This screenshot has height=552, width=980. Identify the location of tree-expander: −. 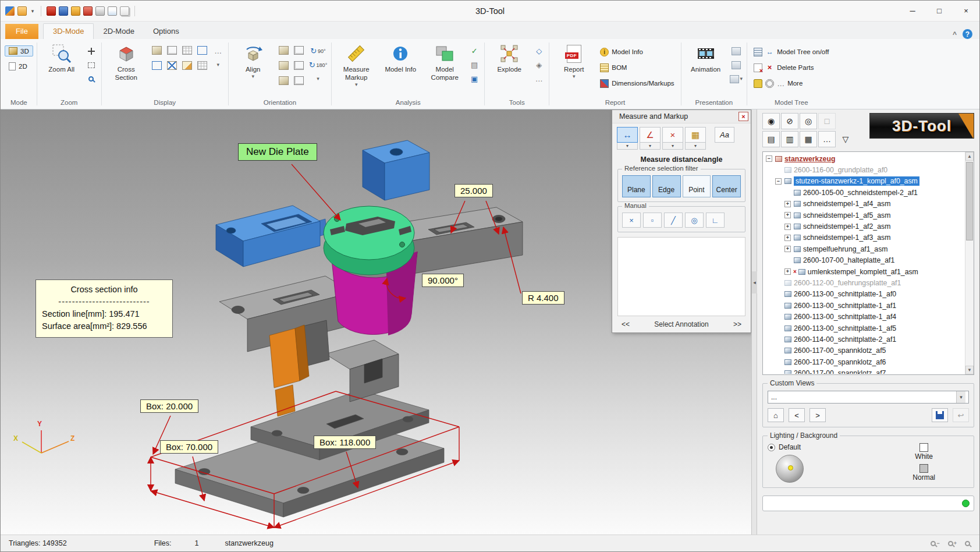
(779, 182).